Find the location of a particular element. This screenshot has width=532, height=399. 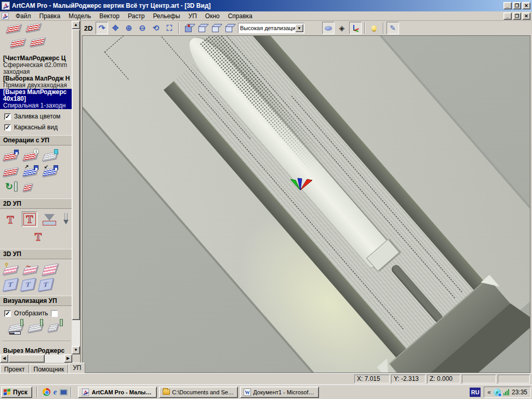

taskbar-task-explorer: C:\Documents and Settin... is located at coordinates (198, 392).